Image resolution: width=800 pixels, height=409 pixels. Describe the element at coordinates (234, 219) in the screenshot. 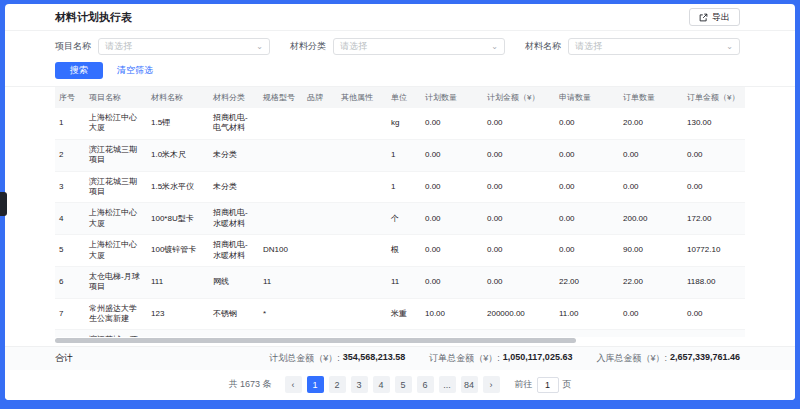

I see `table-cell: 招商机电-水暖材料` at that location.